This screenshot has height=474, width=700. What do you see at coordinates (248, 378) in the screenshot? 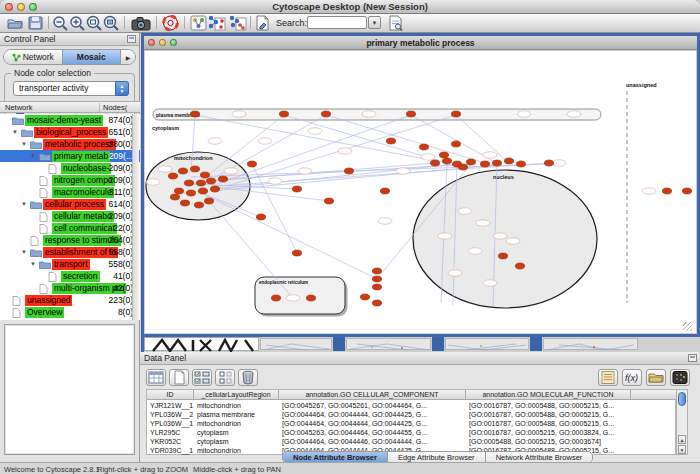
I see `delete-attribute-icon` at bounding box center [248, 378].